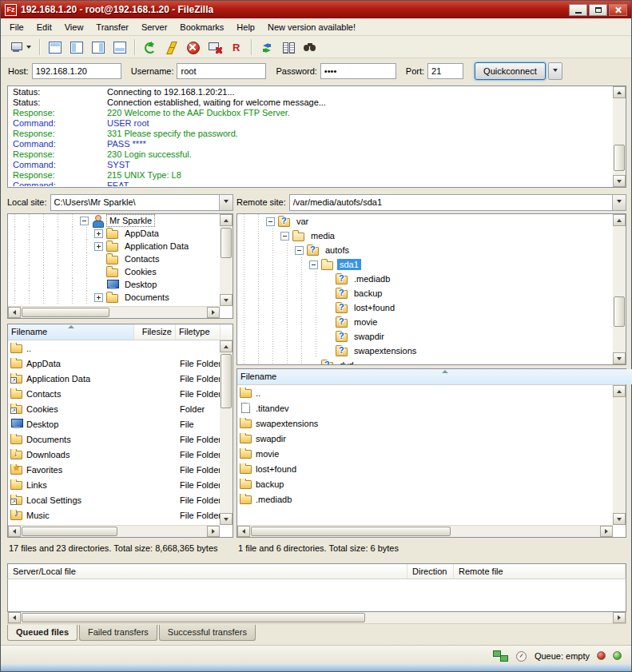 The width and height of the screenshot is (632, 672). Describe the element at coordinates (113, 484) in the screenshot. I see `file-row: LinksFile Folder` at that location.